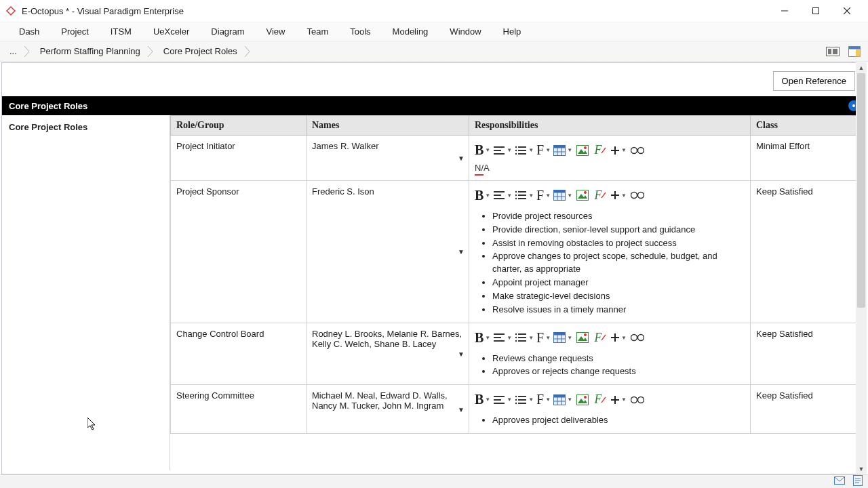 The image size is (868, 488). Describe the element at coordinates (610, 159) in the screenshot. I see `cell-responsibilities: B▼▼▼F▼▼F▼N/A` at that location.